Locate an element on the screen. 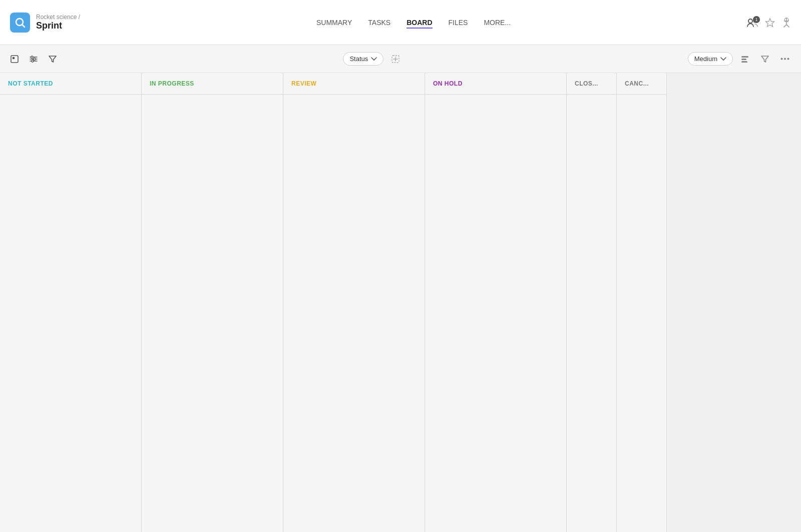 The image size is (801, 532). breadcrumb-current: Sprint is located at coordinates (58, 26).